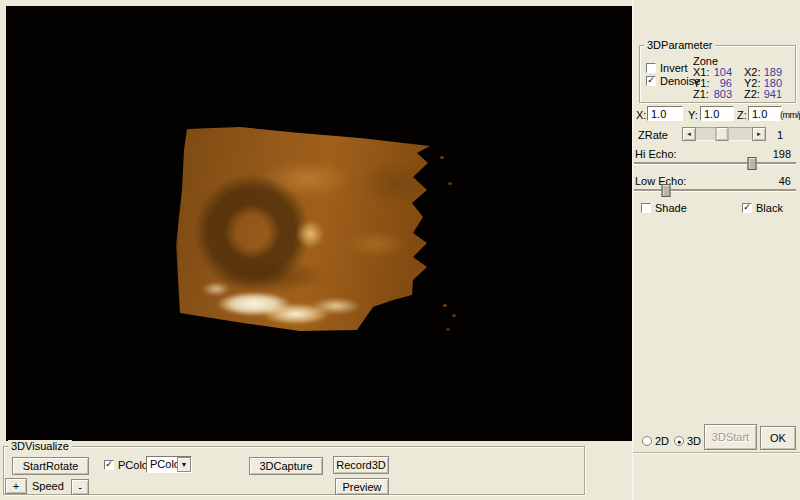  What do you see at coordinates (16, 486) in the screenshot?
I see `speed-plus-button: +` at bounding box center [16, 486].